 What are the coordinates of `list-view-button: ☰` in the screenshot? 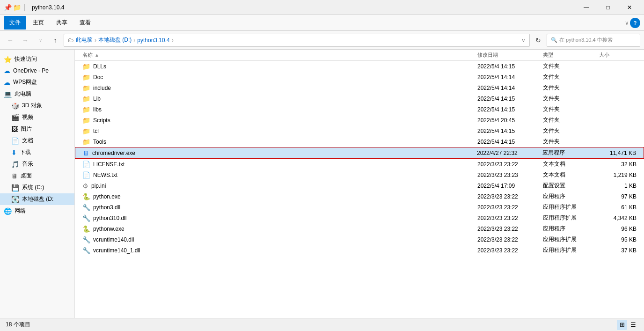 It's located at (633, 325).